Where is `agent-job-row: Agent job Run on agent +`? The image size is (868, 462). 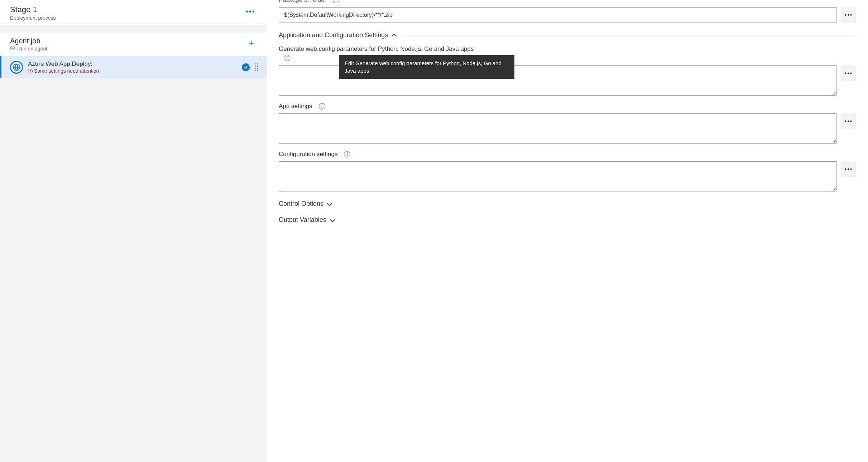
agent-job-row: Agent job Run on agent + is located at coordinates (133, 44).